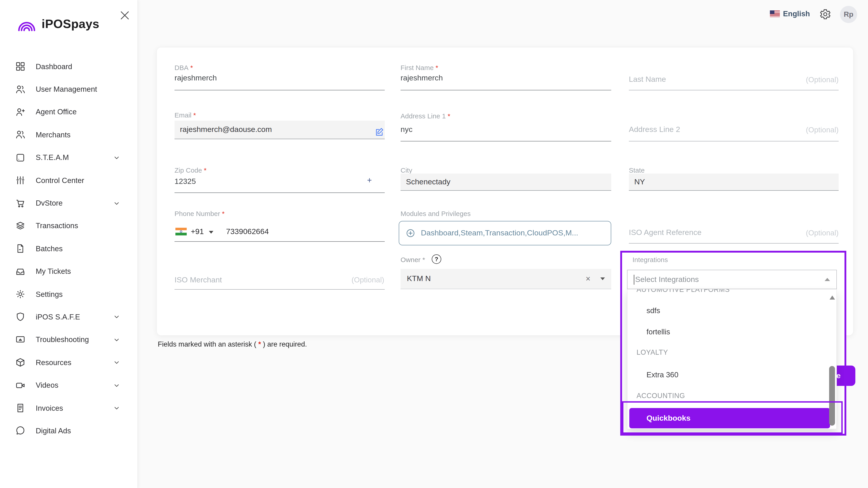 The image size is (868, 488). I want to click on sliders-icon, so click(20, 180).